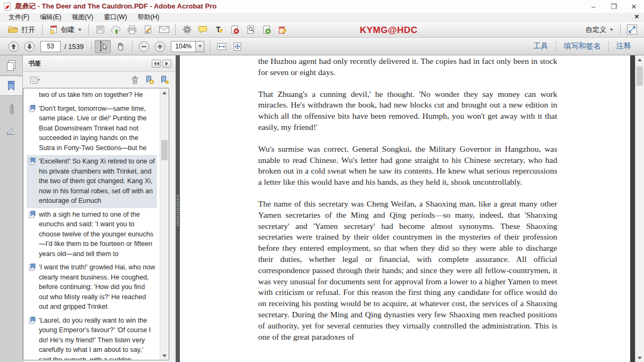  I want to click on expand-arrows-icon, so click(632, 30).